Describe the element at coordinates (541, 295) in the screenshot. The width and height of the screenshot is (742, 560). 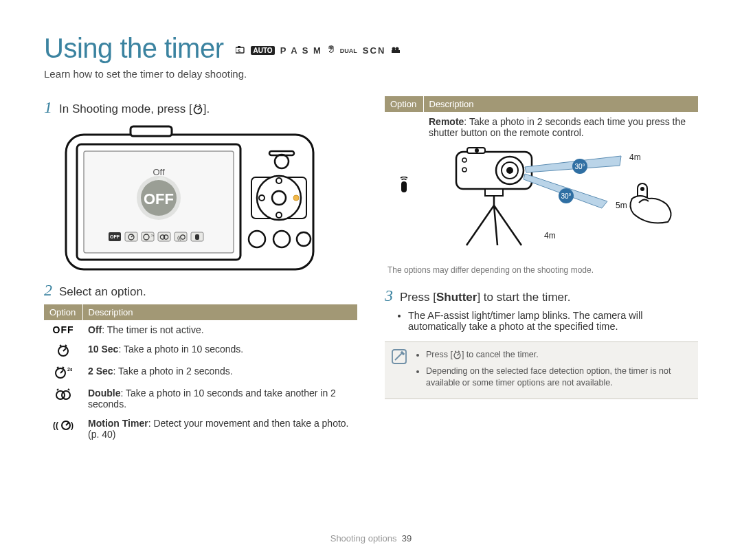
I see `step-3: 3 Press [Shutter] to start the timer.` at that location.